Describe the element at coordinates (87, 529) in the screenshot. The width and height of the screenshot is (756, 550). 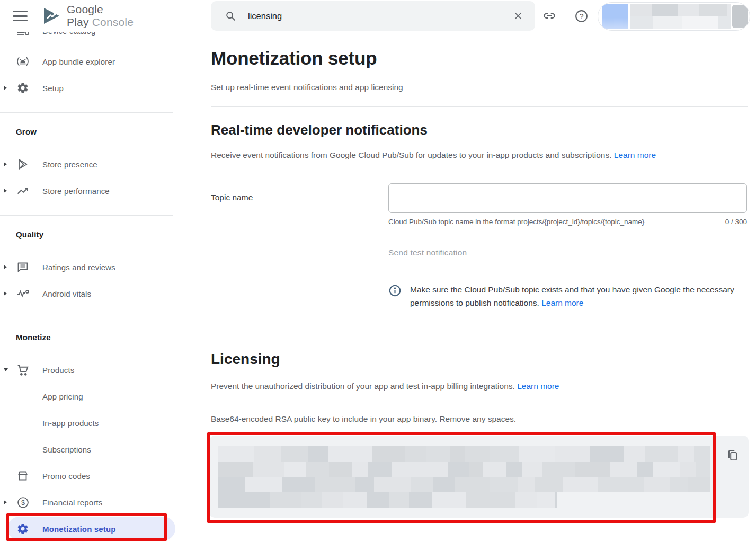
I see `sidebar-item-monetization-setup: Monetization setup` at that location.